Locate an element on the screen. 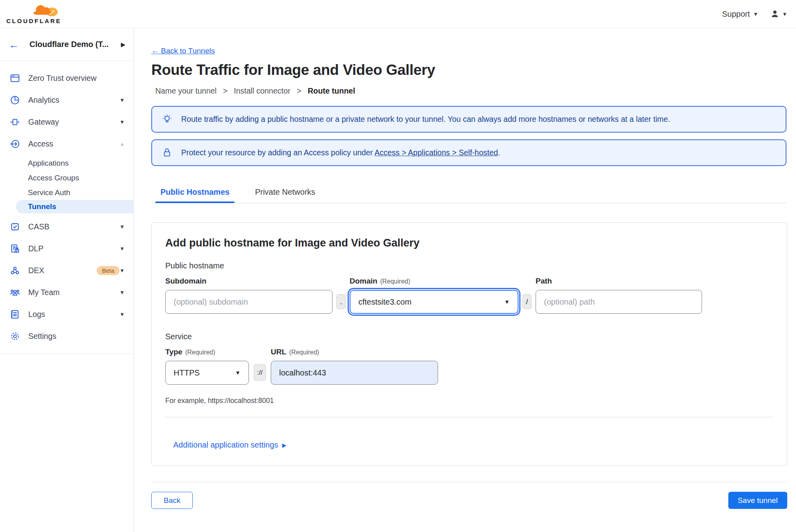 The width and height of the screenshot is (796, 532). sidebar-item-gateway: Gateway ▼ is located at coordinates (67, 122).